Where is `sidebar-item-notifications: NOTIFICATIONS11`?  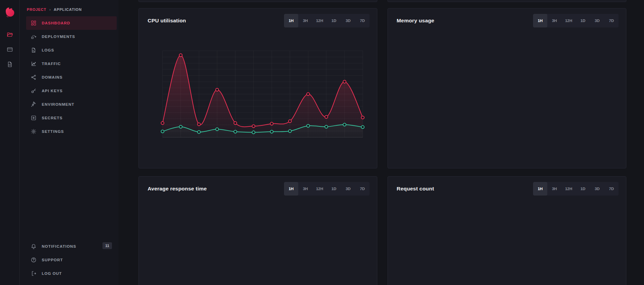
sidebar-item-notifications: NOTIFICATIONS11 is located at coordinates (71, 246).